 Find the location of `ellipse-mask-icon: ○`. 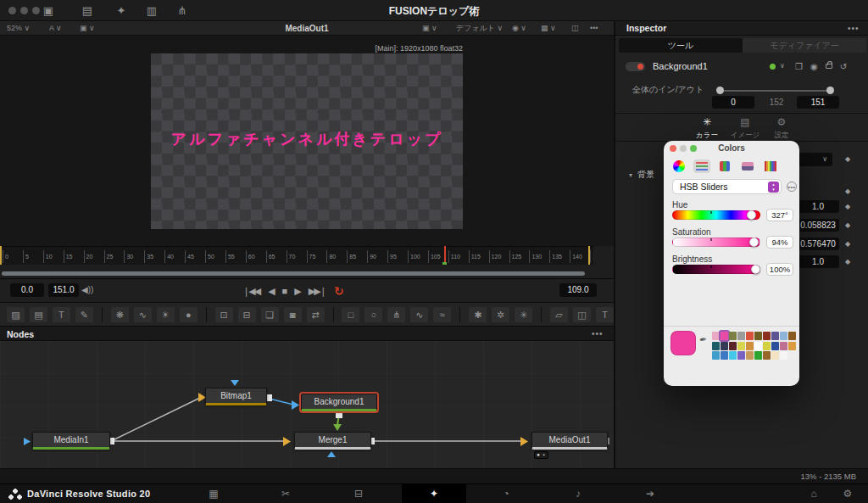

ellipse-mask-icon: ○ is located at coordinates (373, 315).